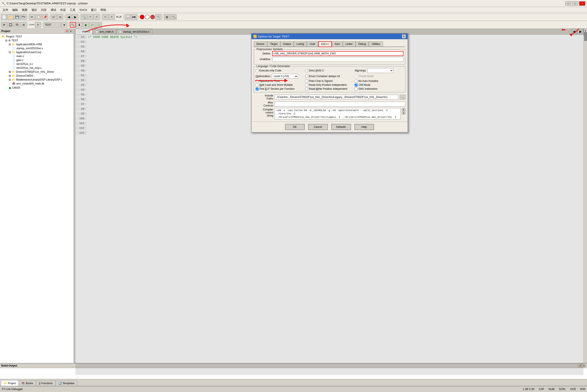 The width and height of the screenshot is (587, 392). I want to click on tree-gpio-c: 📄 gpio.c, so click(42, 60).